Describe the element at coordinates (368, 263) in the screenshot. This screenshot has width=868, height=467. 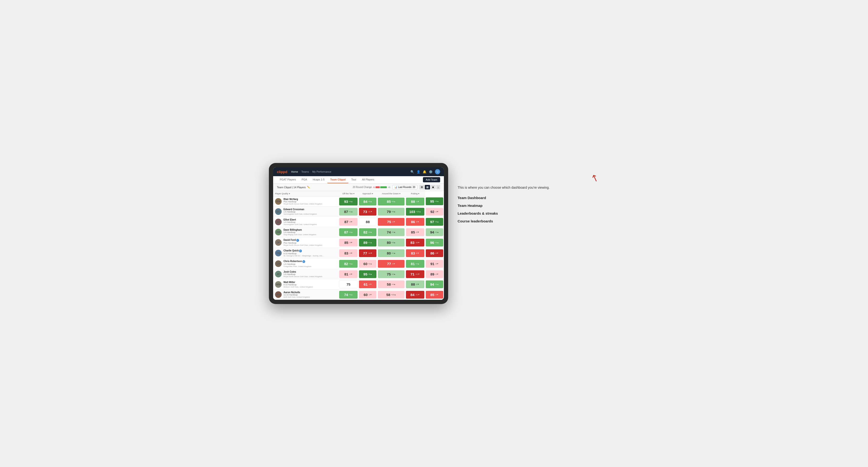
I see `metric-inner: 60 +2▲` at that location.